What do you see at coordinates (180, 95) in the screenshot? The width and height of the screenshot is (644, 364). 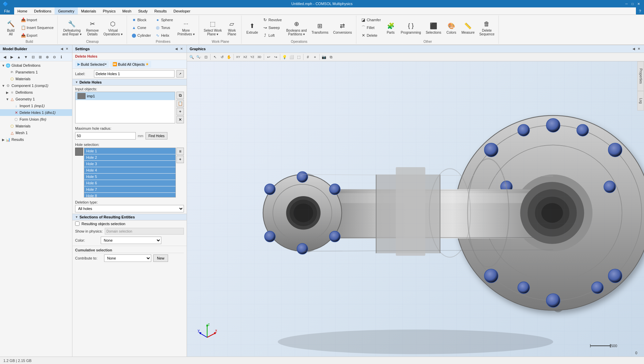 I see `io-copy-btn: ⧉` at bounding box center [180, 95].